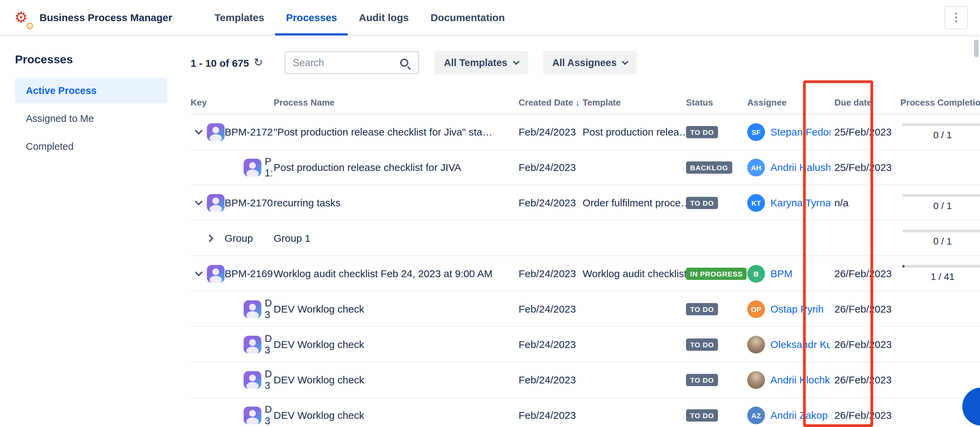  I want to click on assignee-link: Stepan Fedoro, so click(800, 132).